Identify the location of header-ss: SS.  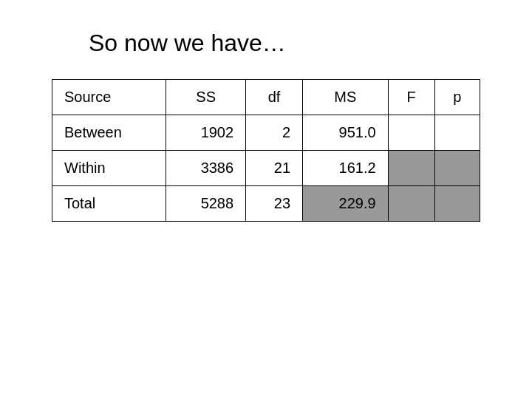
(206, 98).